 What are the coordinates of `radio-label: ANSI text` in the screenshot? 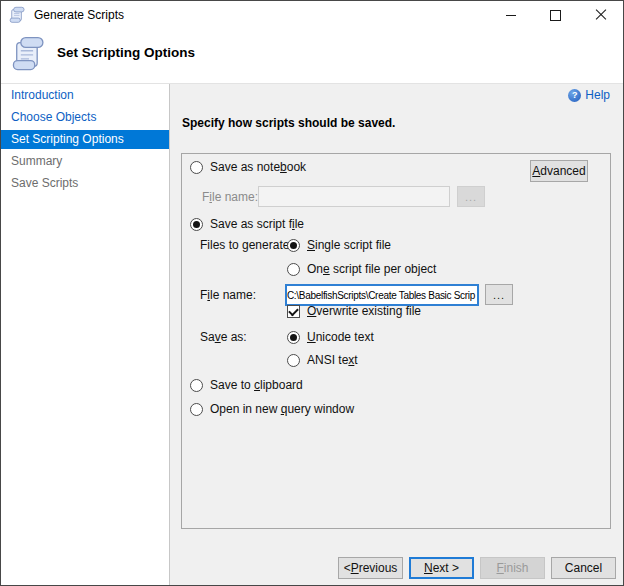 It's located at (332, 360).